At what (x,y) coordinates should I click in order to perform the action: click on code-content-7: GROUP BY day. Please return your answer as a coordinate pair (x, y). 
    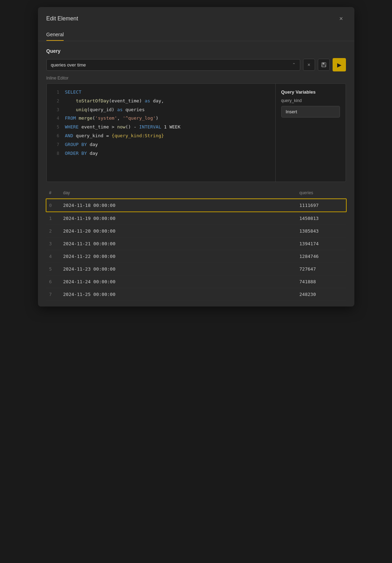
    Looking at the image, I should click on (167, 145).